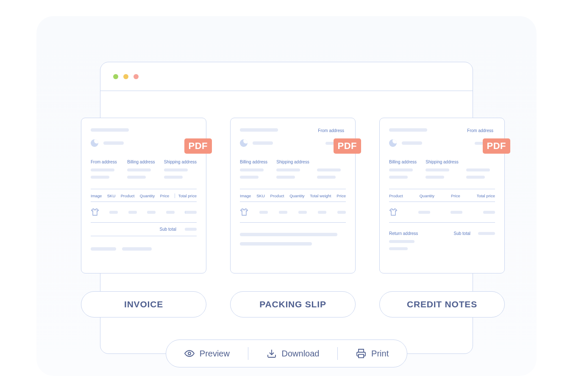 This screenshot has height=392, width=573. I want to click on browser-header, so click(286, 77).